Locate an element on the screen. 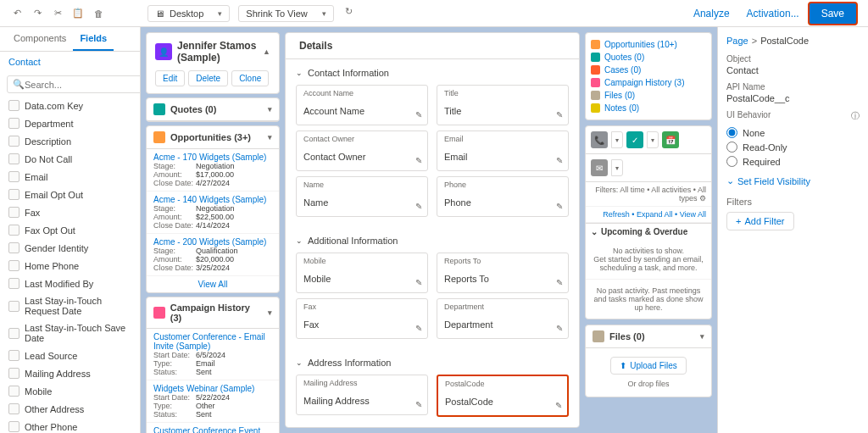 Image resolution: width=868 pixels, height=433 pixels. log-call-tab: 📞 is located at coordinates (599, 140).